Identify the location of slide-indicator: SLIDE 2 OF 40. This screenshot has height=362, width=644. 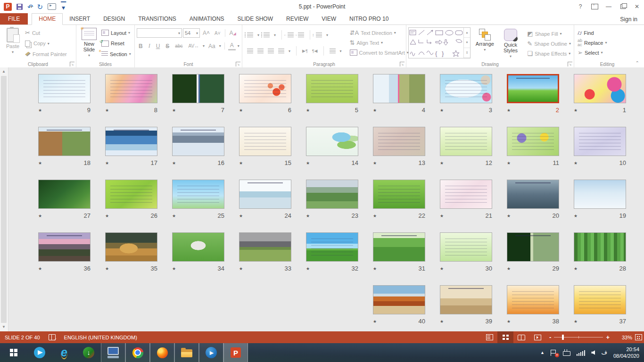
(23, 337).